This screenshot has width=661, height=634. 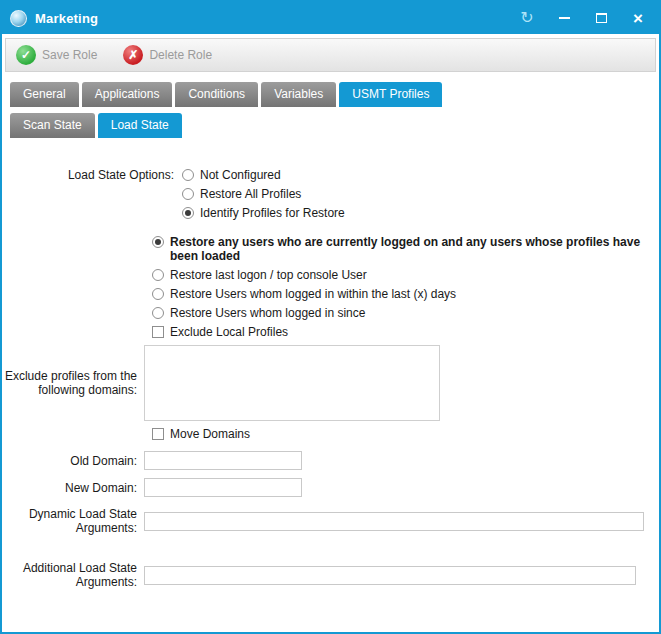 What do you see at coordinates (133, 55) in the screenshot?
I see `delete-x-icon: ✗` at bounding box center [133, 55].